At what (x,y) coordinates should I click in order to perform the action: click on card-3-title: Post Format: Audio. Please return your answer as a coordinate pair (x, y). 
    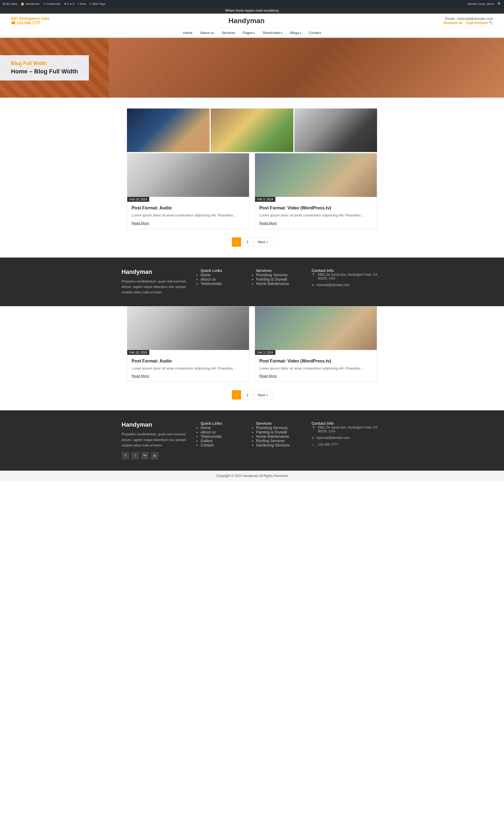
    Looking at the image, I should click on (188, 361).